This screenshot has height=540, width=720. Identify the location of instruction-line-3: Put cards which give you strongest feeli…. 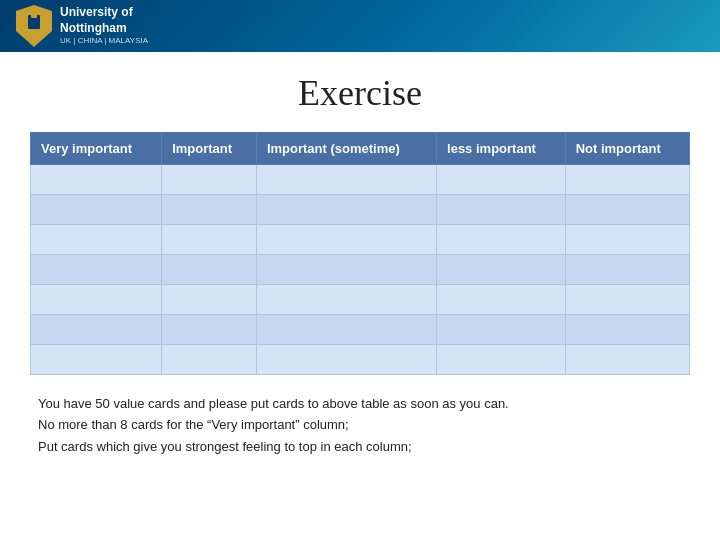
(364, 446).